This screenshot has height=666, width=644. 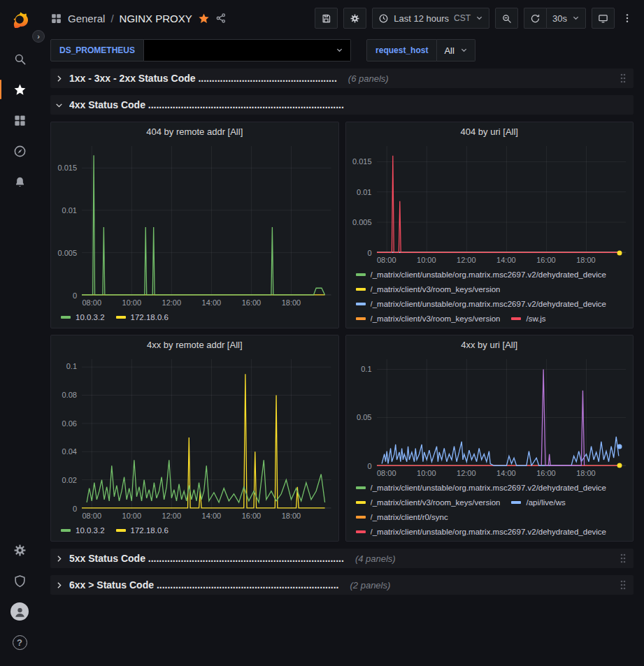 I want to click on starred-dashboards-icon, so click(x=20, y=89).